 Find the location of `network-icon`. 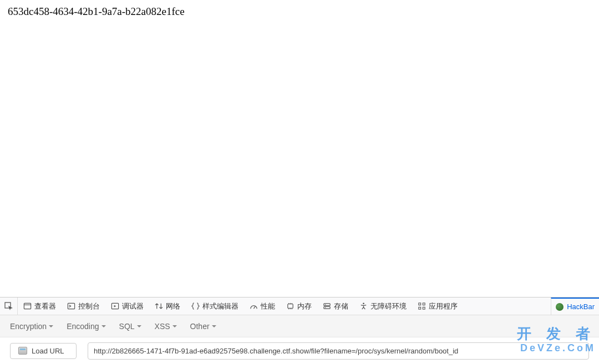

network-icon is located at coordinates (159, 306).